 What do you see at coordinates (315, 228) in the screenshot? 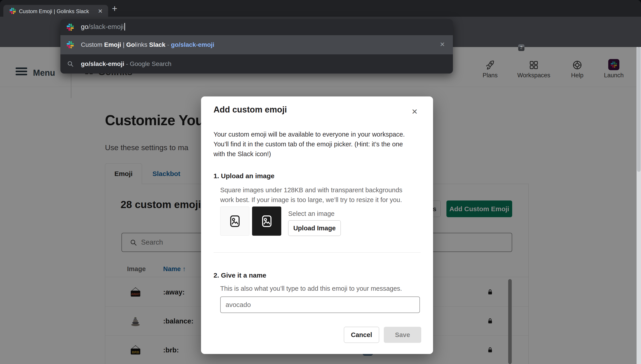
I see `upload-image-button: Upload Image` at bounding box center [315, 228].